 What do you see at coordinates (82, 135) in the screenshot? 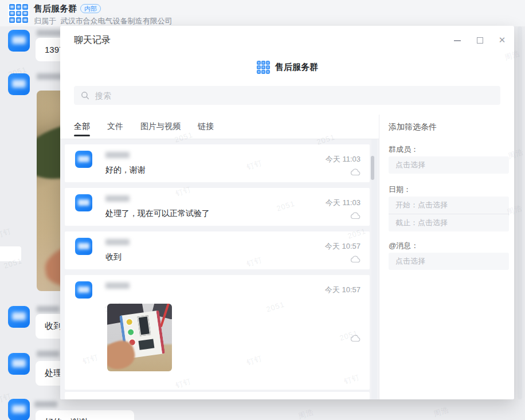
I see `active-tab-underline` at bounding box center [82, 135].